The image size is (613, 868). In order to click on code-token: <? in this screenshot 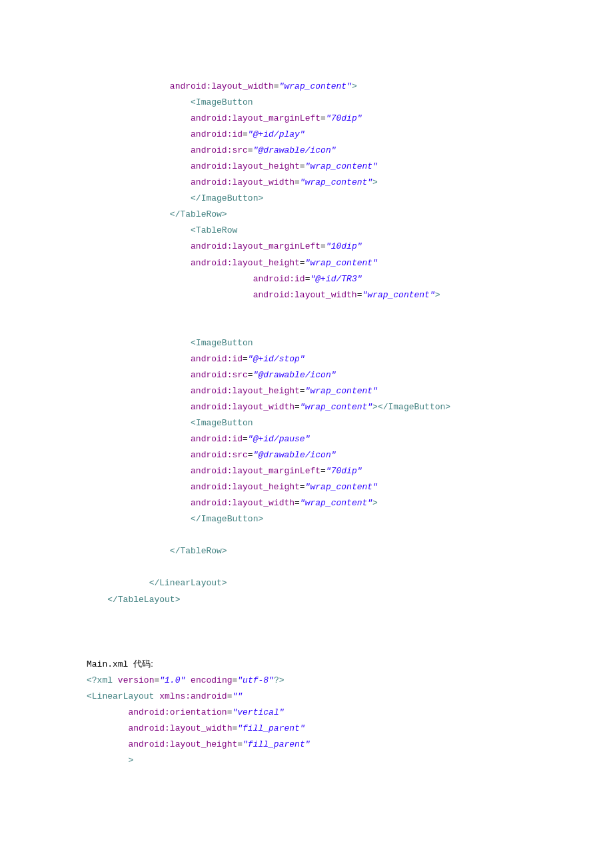, I will do `click(92, 680)`.